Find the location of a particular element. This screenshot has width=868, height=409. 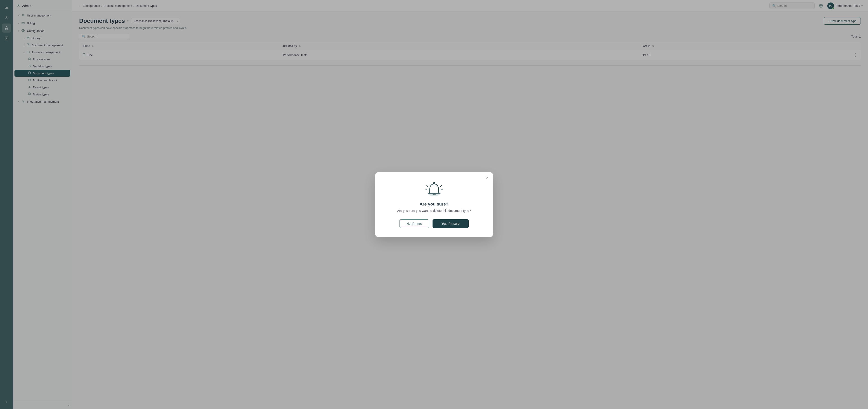

dialog-actions: No, I'm not Yes, I'm sure is located at coordinates (434, 224).